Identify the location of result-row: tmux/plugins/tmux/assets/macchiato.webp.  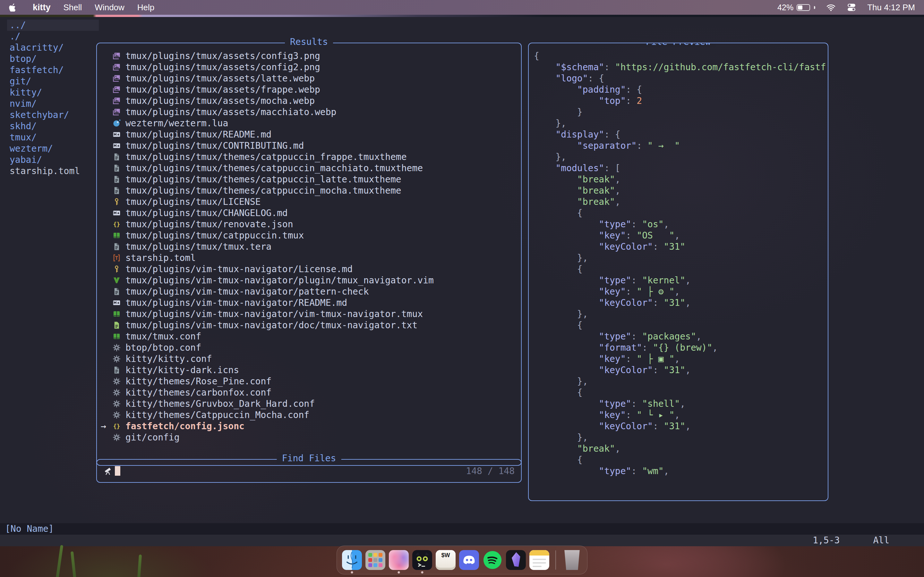
(309, 112).